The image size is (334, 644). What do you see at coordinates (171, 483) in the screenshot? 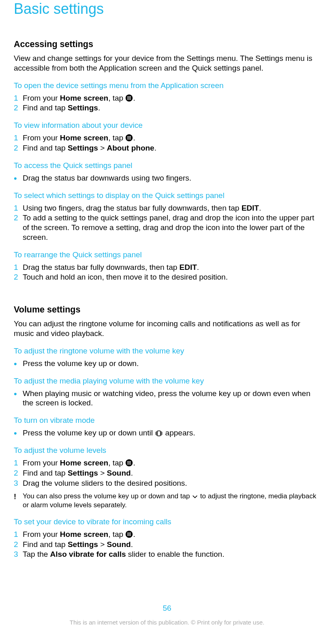
I see `step-text: Drag the volume sliders to the desired p…` at bounding box center [171, 483].